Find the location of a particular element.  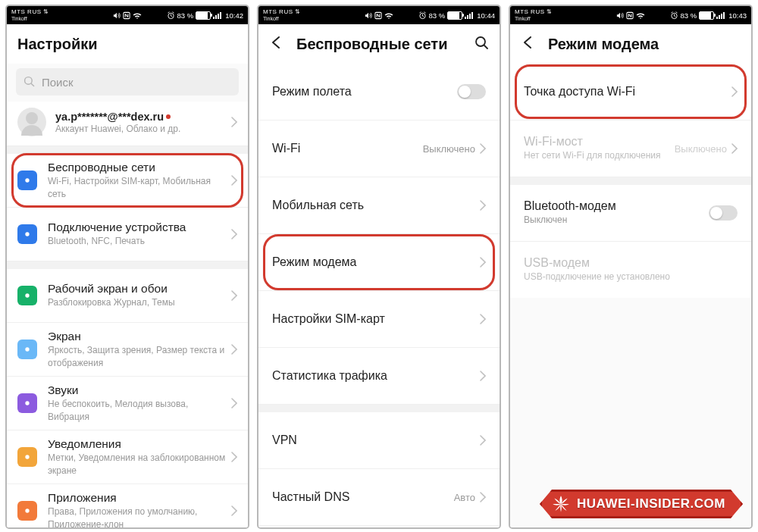

settings-row: Рабочий экран и обои Разблокировка Журна… is located at coordinates (127, 296).